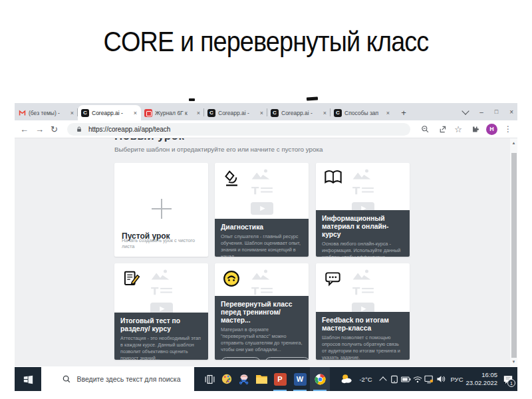 This screenshot has height=399, width=532. Describe the element at coordinates (235, 113) in the screenshot. I see `tab-coreapp-2: C Coreapp.ai - ×` at that location.